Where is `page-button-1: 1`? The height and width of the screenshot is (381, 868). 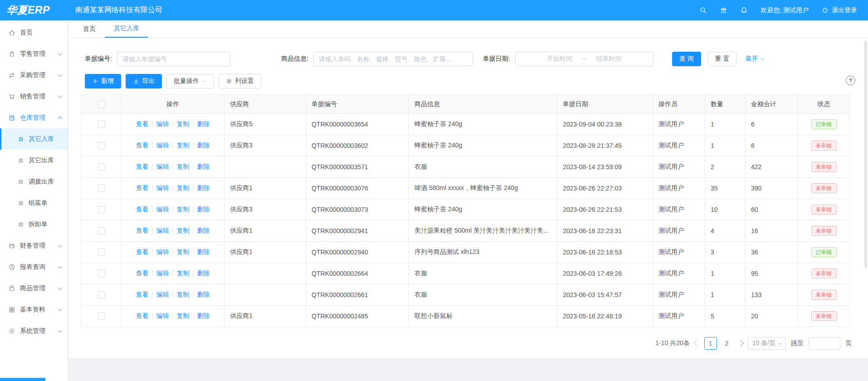 page-button-1: 1 is located at coordinates (711, 343).